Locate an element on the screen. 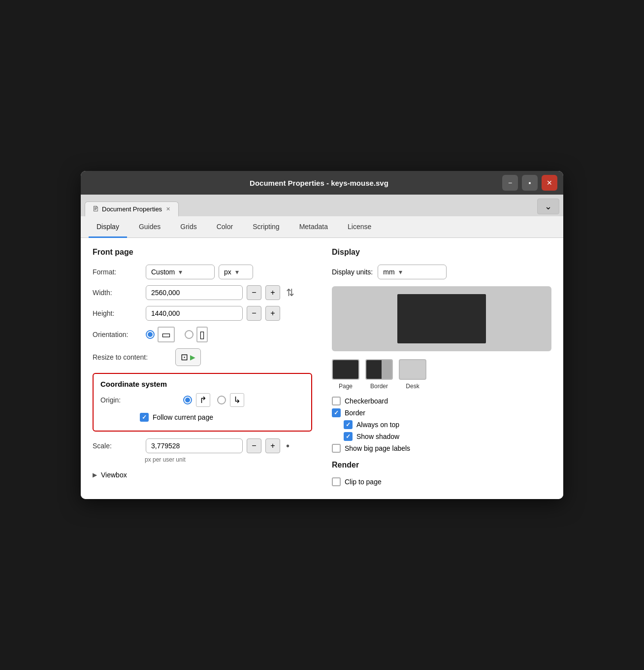 The width and height of the screenshot is (644, 670). show-big-labels-row: Show big page labels is located at coordinates (442, 448).